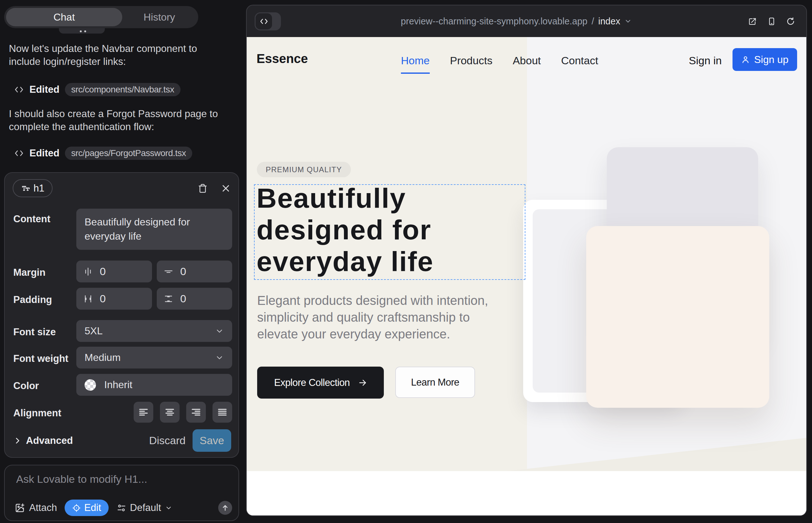 The height and width of the screenshot is (523, 812). What do you see at coordinates (103, 358) in the screenshot?
I see `font-weight-value: Medium` at bounding box center [103, 358].